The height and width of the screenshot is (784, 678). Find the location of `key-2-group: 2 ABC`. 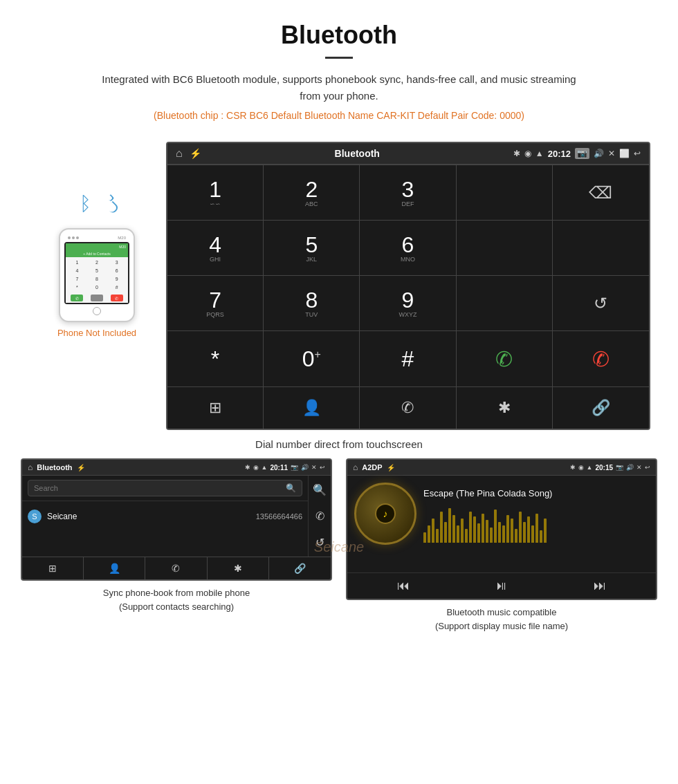

key-2-group: 2 ABC is located at coordinates (311, 193).